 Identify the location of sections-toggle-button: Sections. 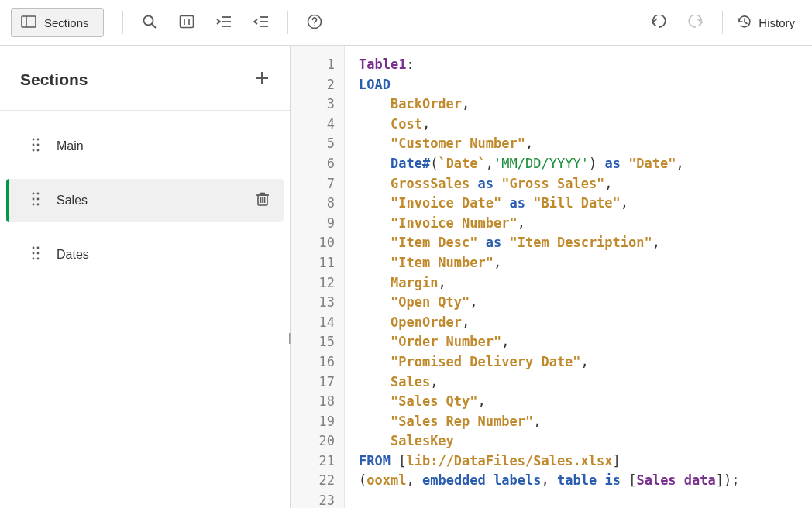
(57, 22).